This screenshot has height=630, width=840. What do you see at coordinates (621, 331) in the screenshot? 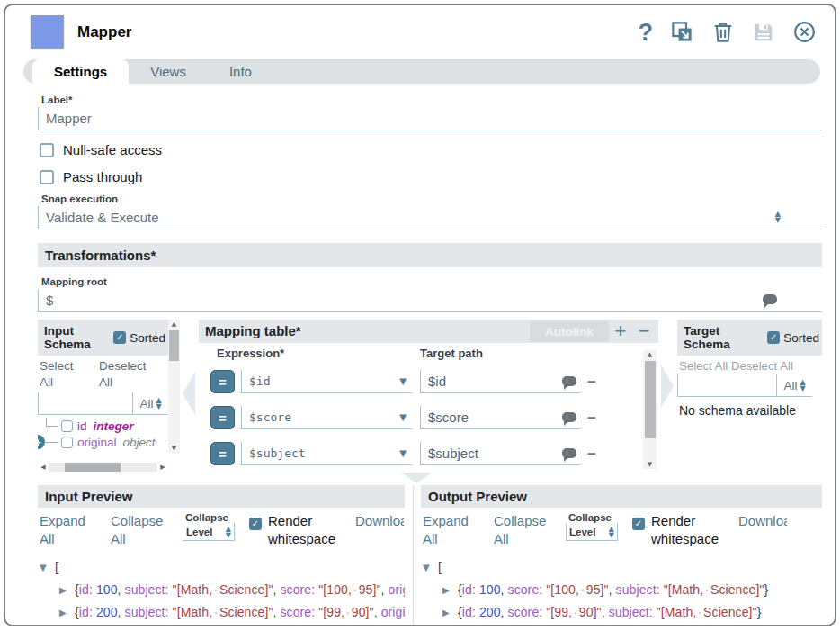
I see `add-row-button: +` at bounding box center [621, 331].